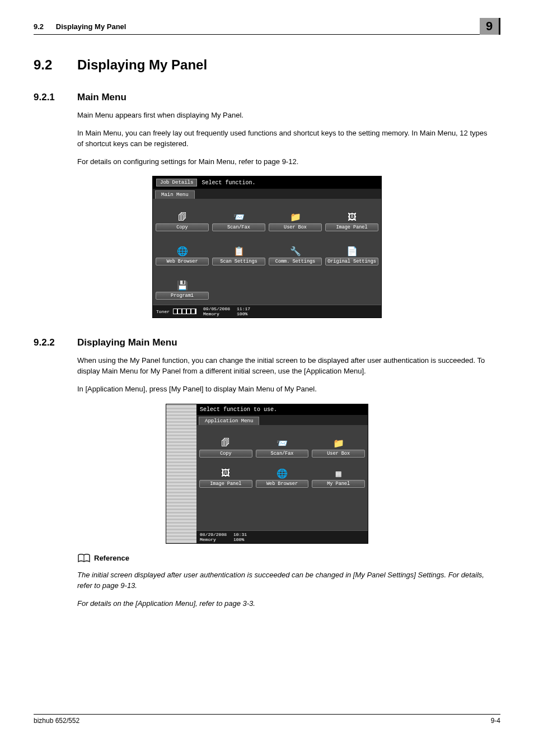 Image resolution: width=534 pixels, height=756 pixels. I want to click on instruction-text: Select function to use., so click(238, 410).